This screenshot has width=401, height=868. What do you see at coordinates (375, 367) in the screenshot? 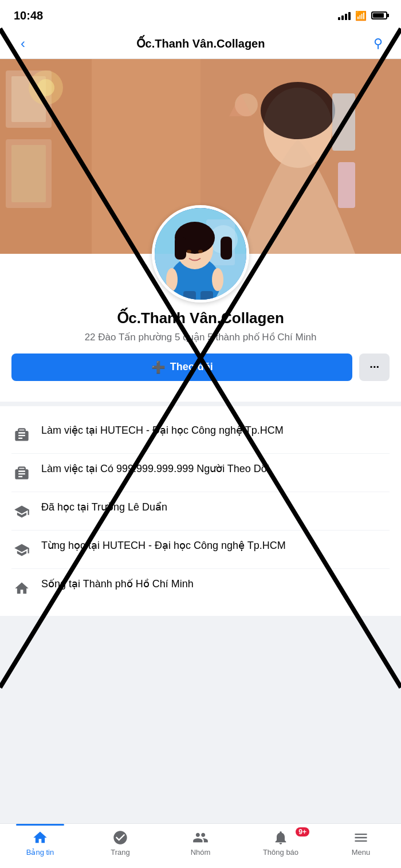
I see `more-button: ···` at bounding box center [375, 367].